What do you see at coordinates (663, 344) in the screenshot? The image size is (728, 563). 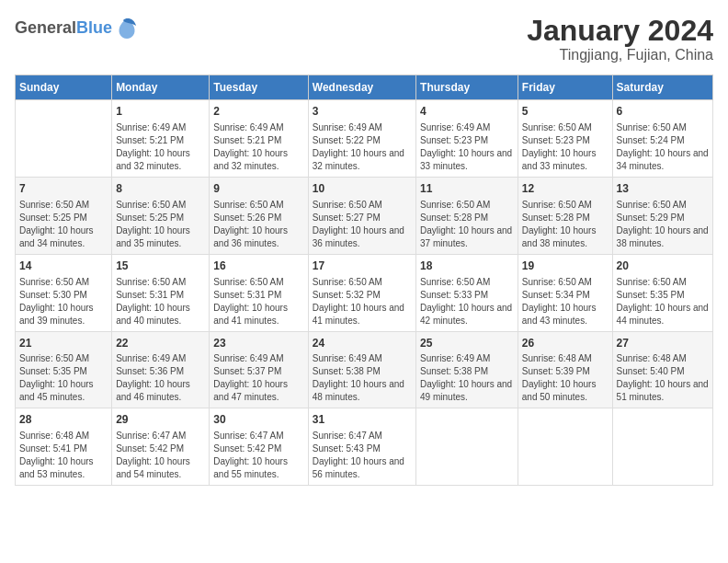 I see `day-number: 27` at bounding box center [663, 344].